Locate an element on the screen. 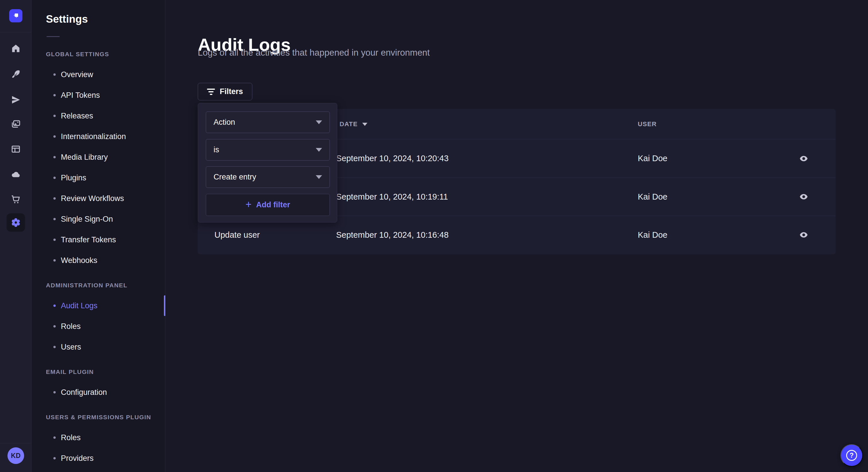 The image size is (868, 472). paper-plane-icon is located at coordinates (16, 100).